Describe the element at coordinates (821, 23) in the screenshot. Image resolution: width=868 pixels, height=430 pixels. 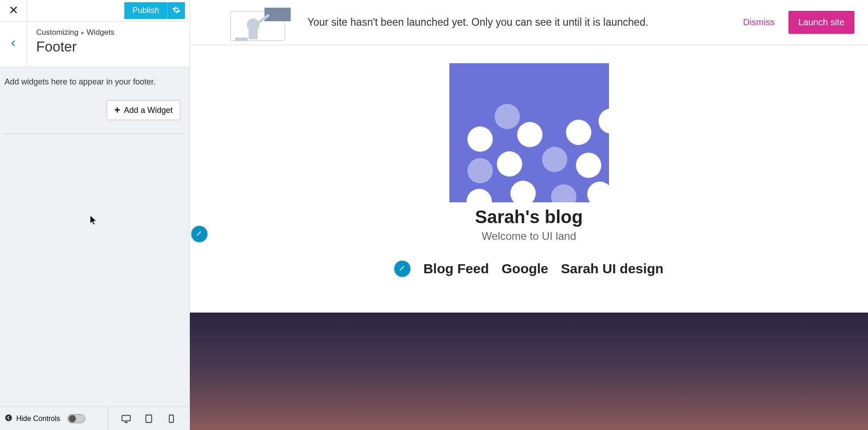
I see `launch-site-button: Launch site` at that location.